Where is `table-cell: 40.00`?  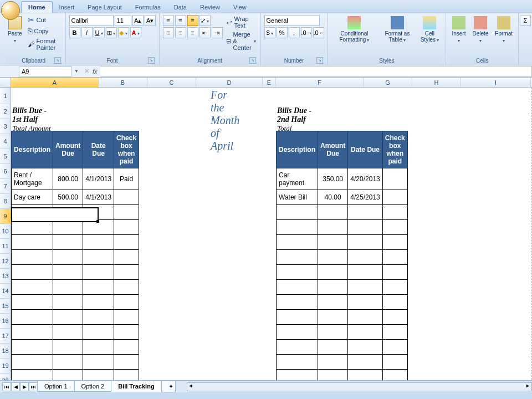 table-cell: 40.00 is located at coordinates (333, 197).